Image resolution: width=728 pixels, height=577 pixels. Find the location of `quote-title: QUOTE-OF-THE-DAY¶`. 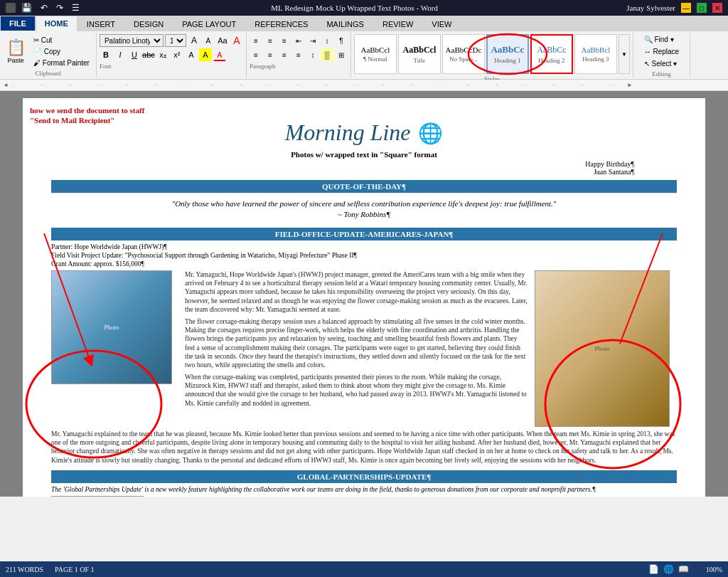

quote-title: QUOTE-OF-THE-DAY¶ is located at coordinates (364, 186).